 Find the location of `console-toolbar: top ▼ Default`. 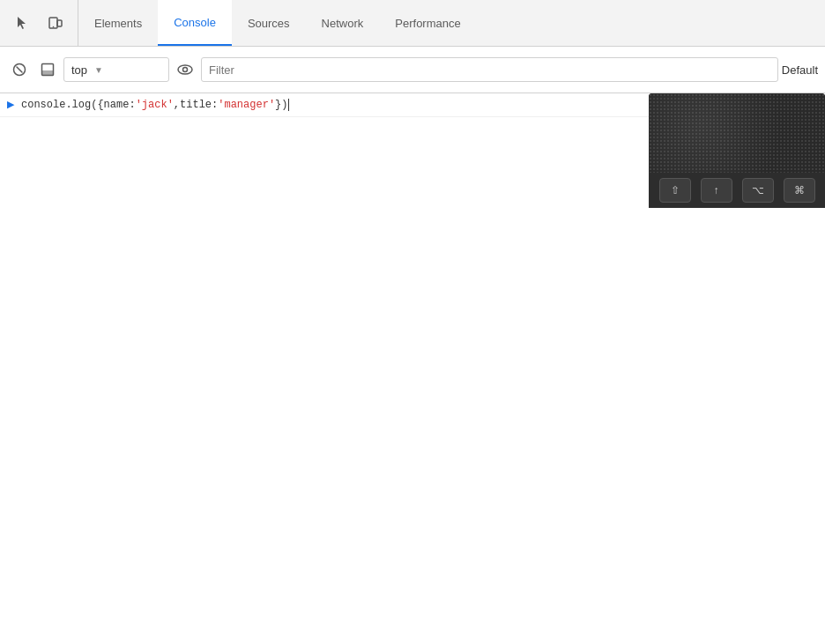

console-toolbar: top ▼ Default is located at coordinates (412, 70).